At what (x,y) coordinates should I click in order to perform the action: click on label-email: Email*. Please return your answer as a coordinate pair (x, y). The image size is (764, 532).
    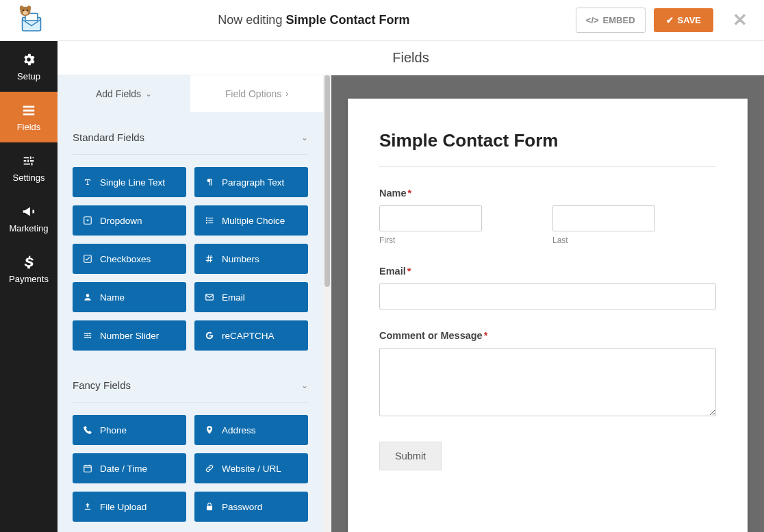
    Looking at the image, I should click on (548, 271).